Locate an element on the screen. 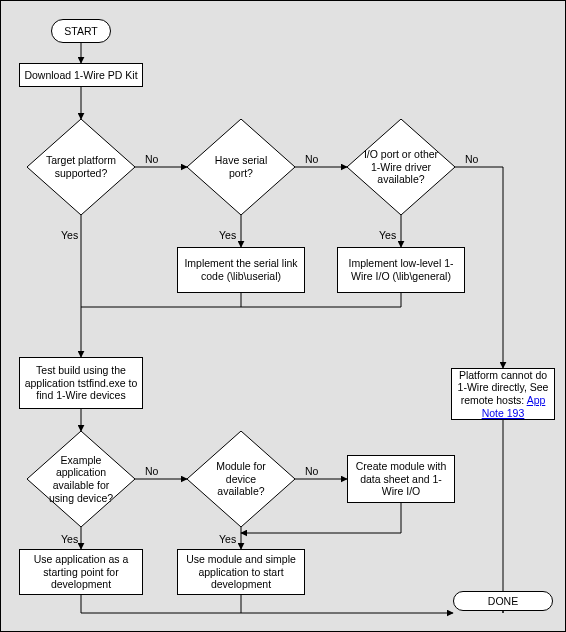 The height and width of the screenshot is (632, 566). process-remote-hosts-note: Platform cannot do 1-Wire directly, See … is located at coordinates (503, 394).